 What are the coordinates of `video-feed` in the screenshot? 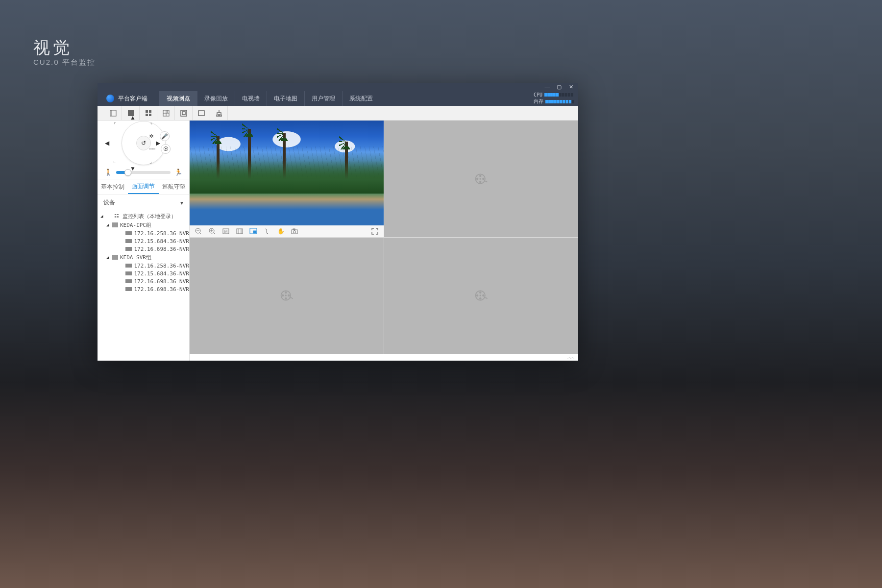 It's located at (287, 173).